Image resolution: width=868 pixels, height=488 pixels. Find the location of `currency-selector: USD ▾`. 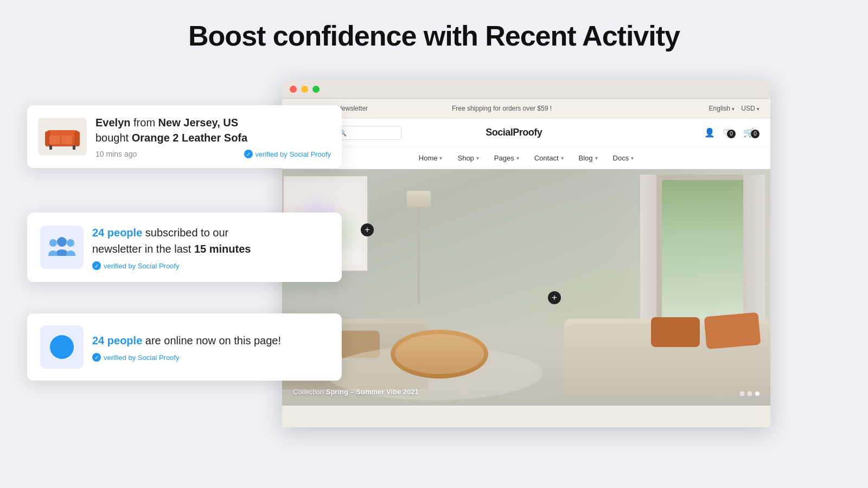

currency-selector: USD ▾ is located at coordinates (750, 108).